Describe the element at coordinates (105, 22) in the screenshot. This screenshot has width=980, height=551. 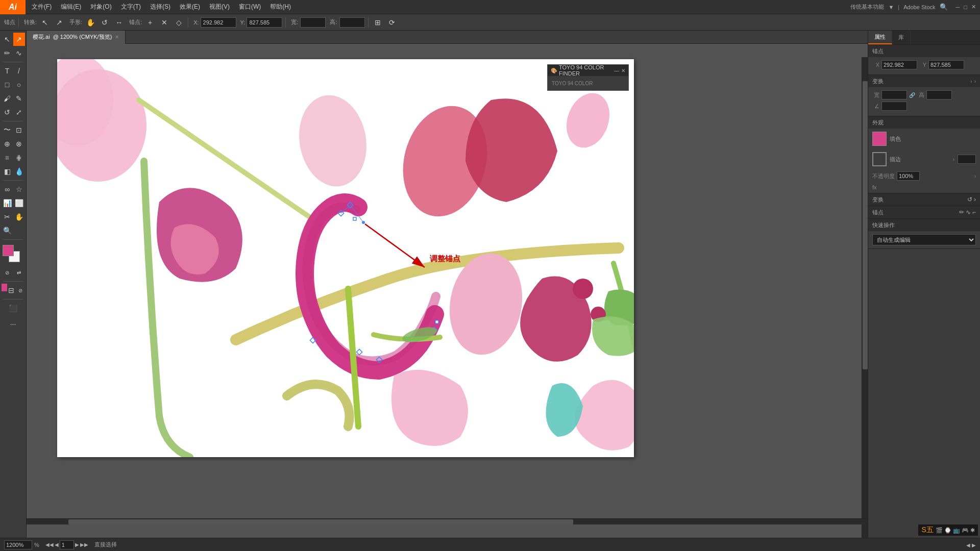
I see `rotate-btn: ↺` at that location.